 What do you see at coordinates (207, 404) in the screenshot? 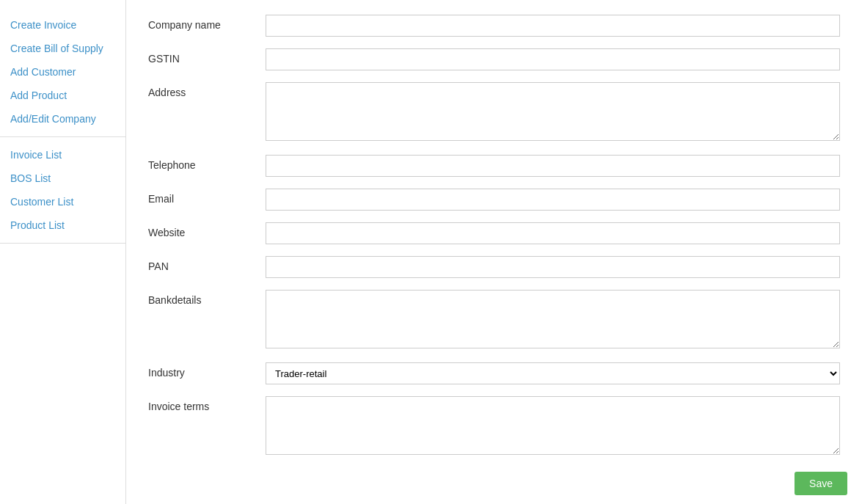
I see `label-invoice-terms: Invoice terms` at bounding box center [207, 404].